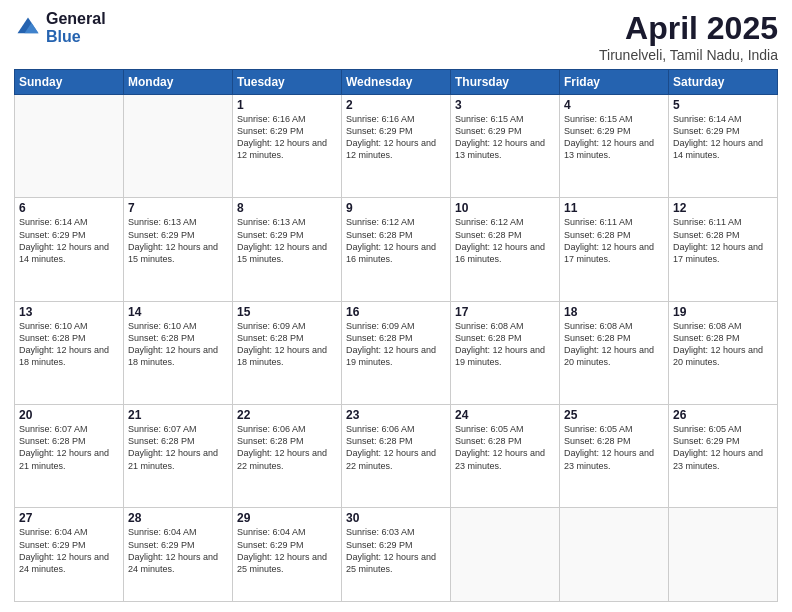 This screenshot has height=612, width=792. I want to click on day-number: 29, so click(287, 518).